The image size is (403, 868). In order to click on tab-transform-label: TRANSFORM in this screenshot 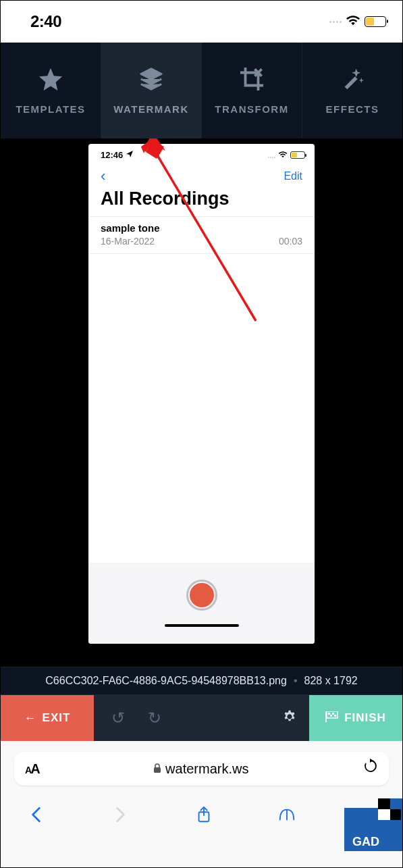, I will do `click(251, 109)`.